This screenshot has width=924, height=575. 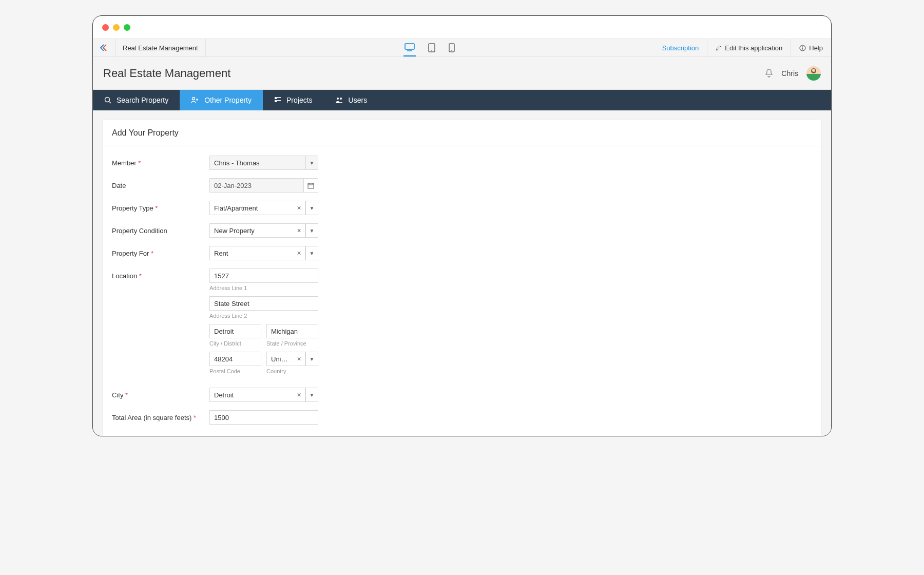 I want to click on postal-code-sublabel: Postal Code, so click(x=235, y=371).